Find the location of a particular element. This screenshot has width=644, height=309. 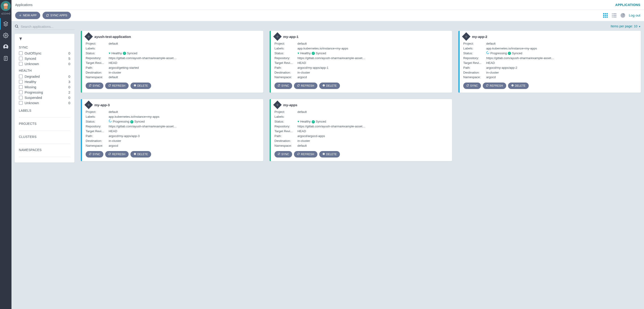

filter-item: OutOfSync0 is located at coordinates (44, 53).